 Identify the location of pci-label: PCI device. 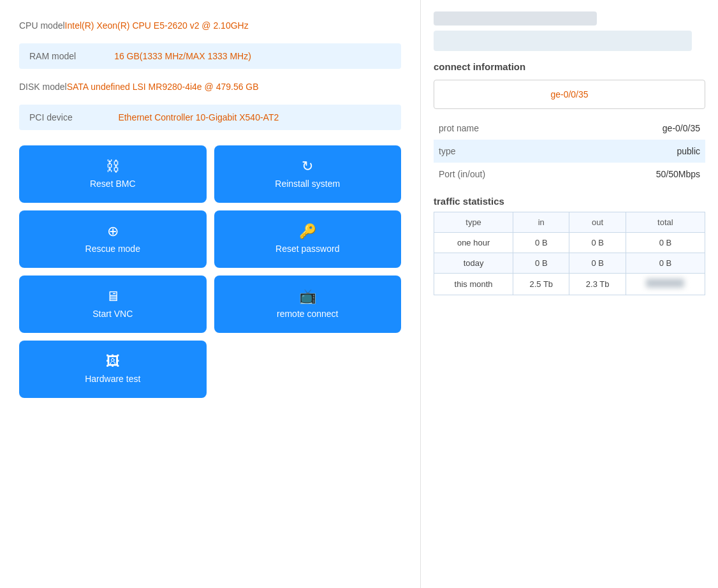
(51, 117).